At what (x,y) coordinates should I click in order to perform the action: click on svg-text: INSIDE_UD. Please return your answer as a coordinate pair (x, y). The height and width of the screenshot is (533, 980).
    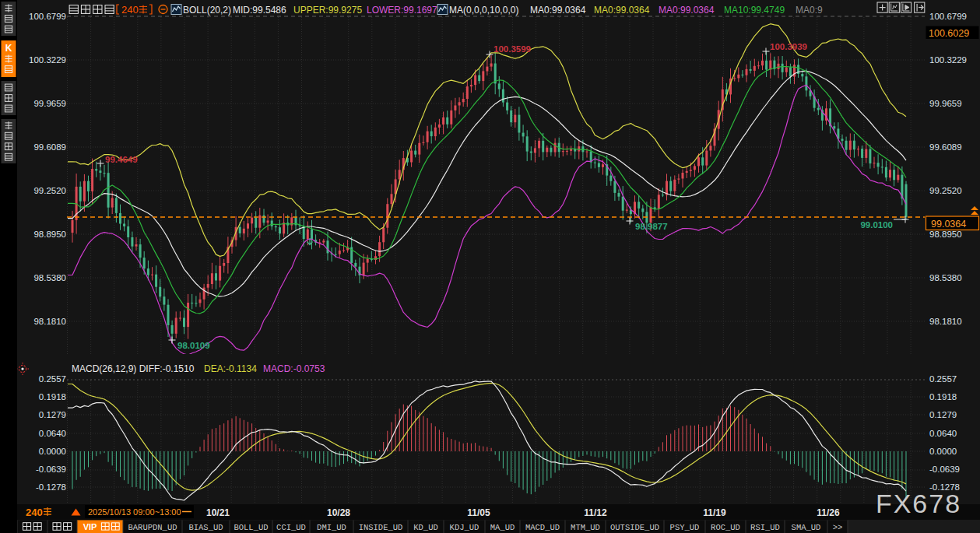
    Looking at the image, I should click on (381, 528).